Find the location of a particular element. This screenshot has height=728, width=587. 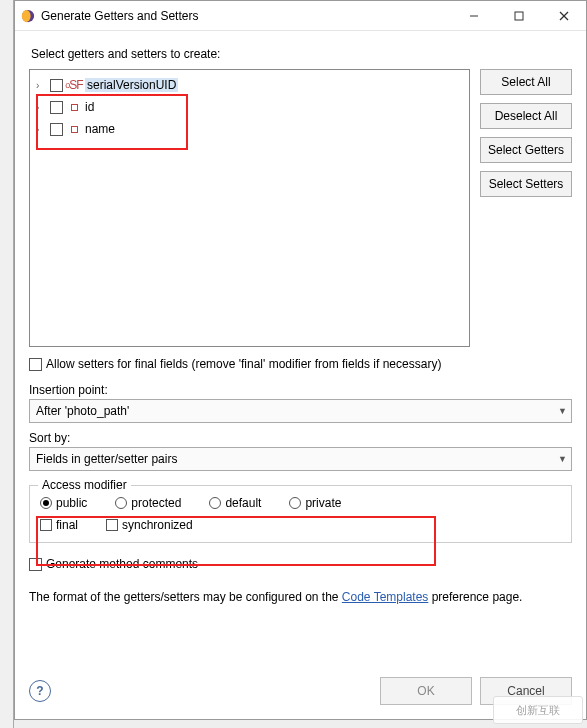

select-getters-button: Select Getters is located at coordinates (526, 150).